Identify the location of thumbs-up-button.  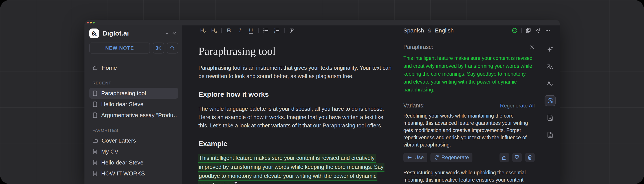
(504, 158).